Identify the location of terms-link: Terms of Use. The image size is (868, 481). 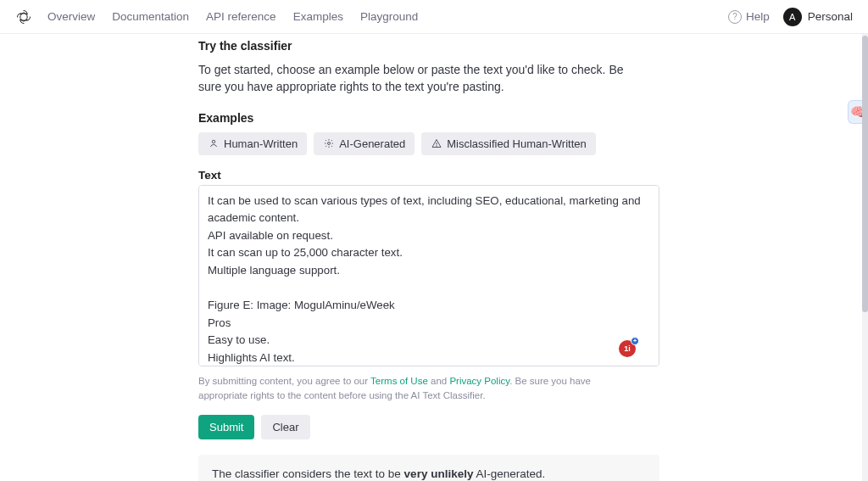
(399, 381).